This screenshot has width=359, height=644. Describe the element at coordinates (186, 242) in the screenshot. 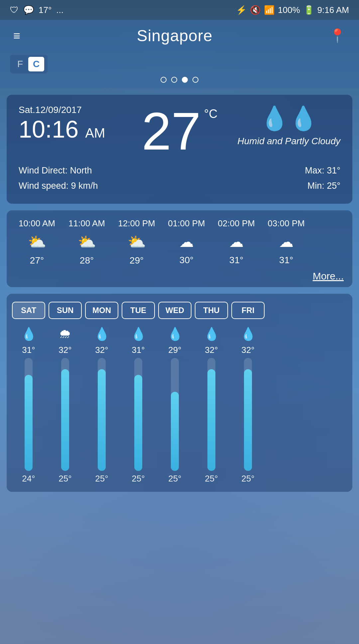

I see `hour-icon-3: ☁` at that location.